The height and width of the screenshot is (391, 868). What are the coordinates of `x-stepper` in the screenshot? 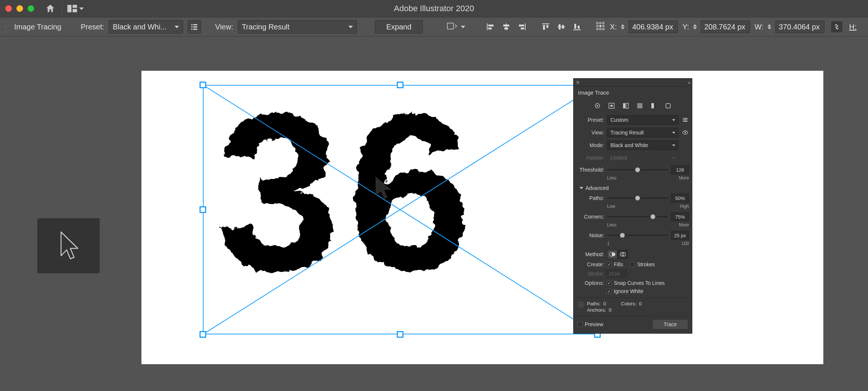 It's located at (623, 27).